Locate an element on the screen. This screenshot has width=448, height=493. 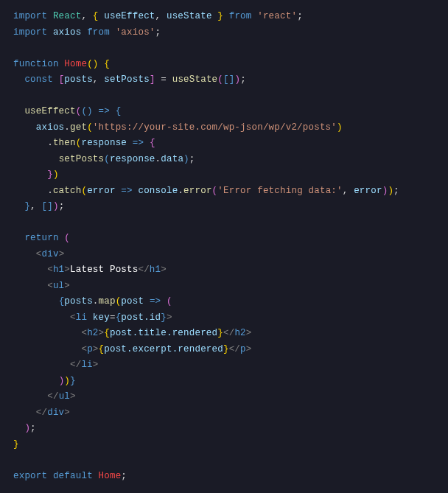
code-line: <li key={post.id}> is located at coordinates (93, 318).